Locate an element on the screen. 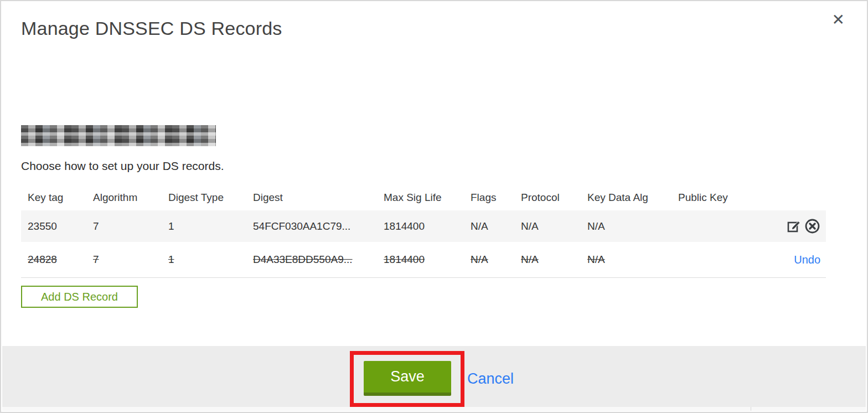 The width and height of the screenshot is (868, 413). column-header-public-key: Public Key is located at coordinates (713, 198).